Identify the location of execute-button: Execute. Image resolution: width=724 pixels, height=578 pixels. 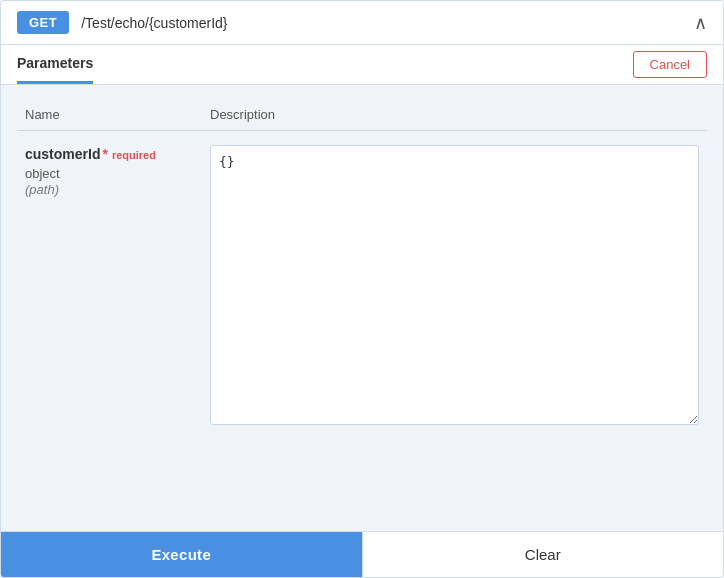
(182, 554).